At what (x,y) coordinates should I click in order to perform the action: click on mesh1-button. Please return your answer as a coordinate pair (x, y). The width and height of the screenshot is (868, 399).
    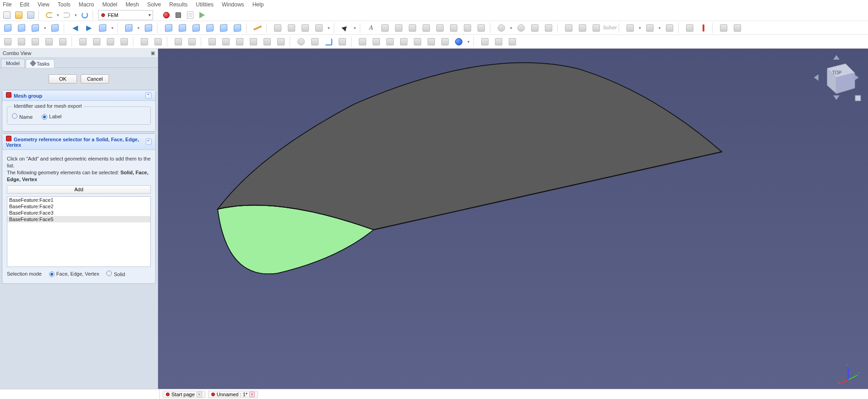
    Looking at the image, I should click on (630, 28).